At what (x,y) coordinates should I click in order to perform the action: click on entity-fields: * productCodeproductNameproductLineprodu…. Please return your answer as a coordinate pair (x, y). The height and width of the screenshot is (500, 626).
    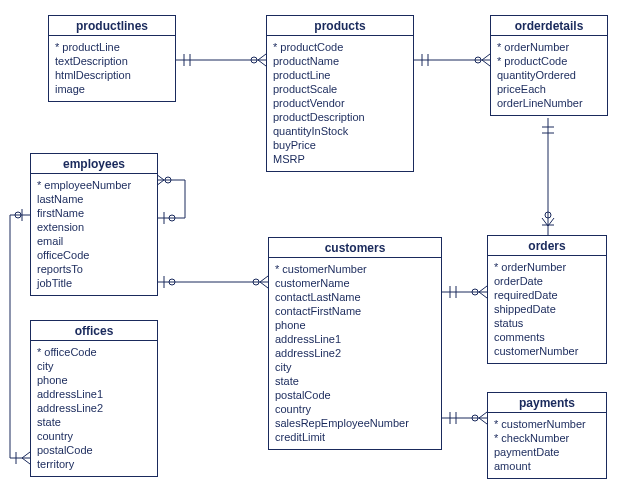
    Looking at the image, I should click on (340, 104).